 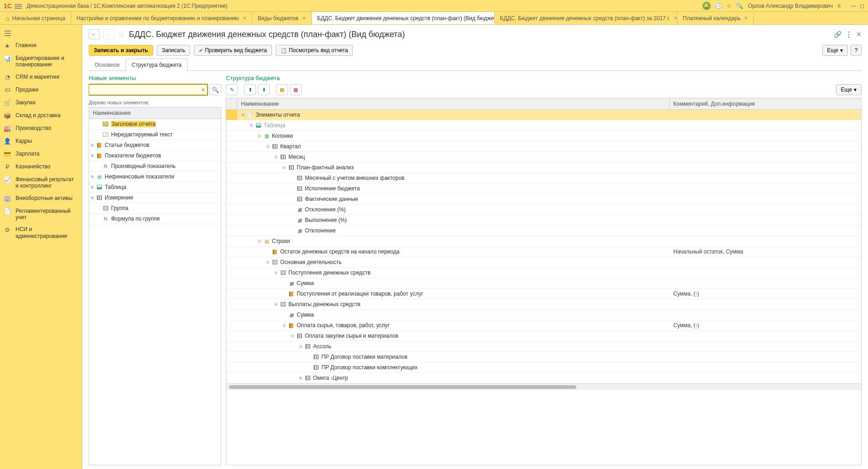 I want to click on minimize-icon: —, so click(x=853, y=6).